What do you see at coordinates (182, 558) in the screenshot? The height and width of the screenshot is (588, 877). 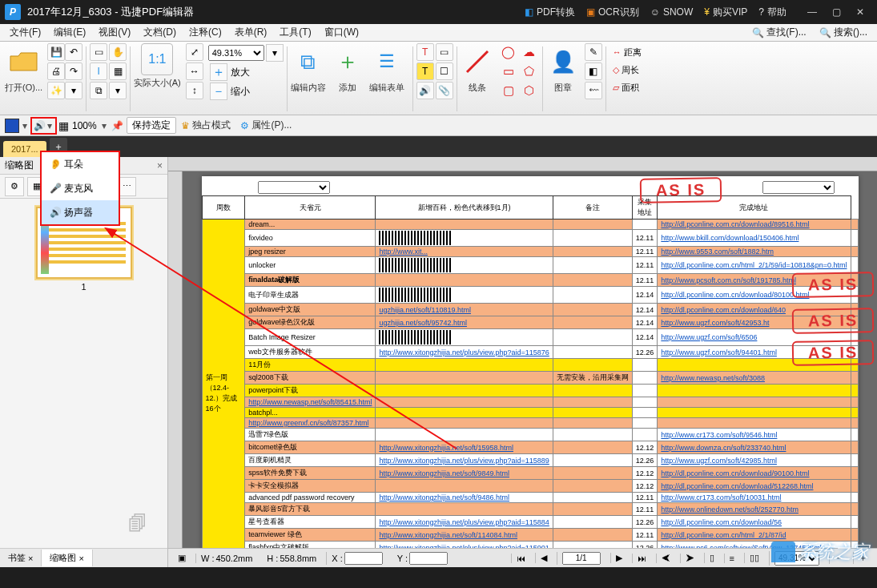 I see `crop-icon: ▣` at bounding box center [182, 558].